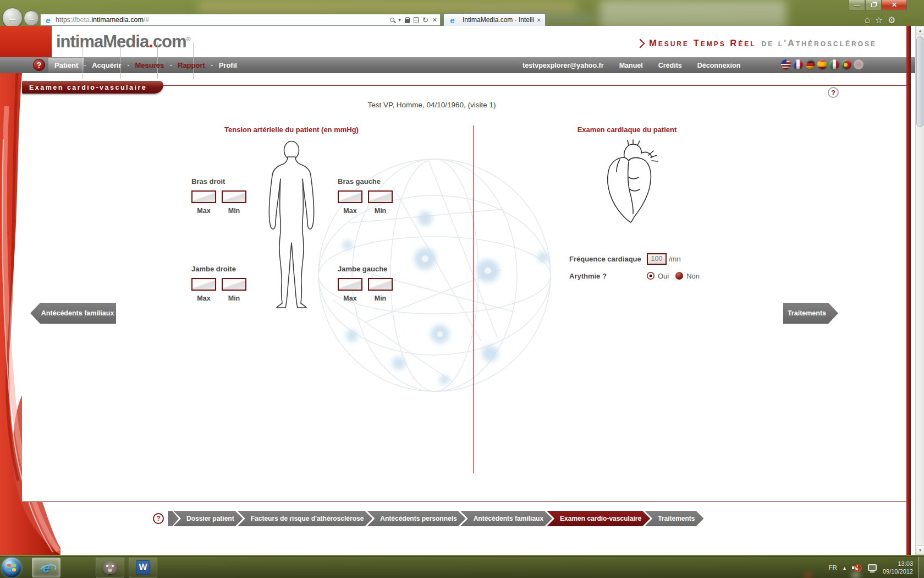 Image resolution: width=924 pixels, height=578 pixels. What do you see at coordinates (368, 196) in the screenshot?
I see `bp-group-bras-gauche: Bras gauche Max Min` at bounding box center [368, 196].